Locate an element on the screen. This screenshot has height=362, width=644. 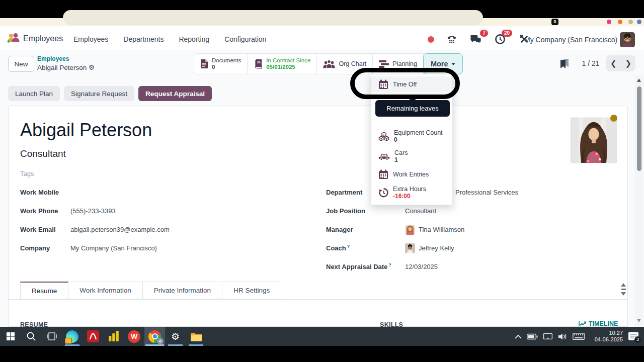
notification-badge: 3 is located at coordinates (638, 340).